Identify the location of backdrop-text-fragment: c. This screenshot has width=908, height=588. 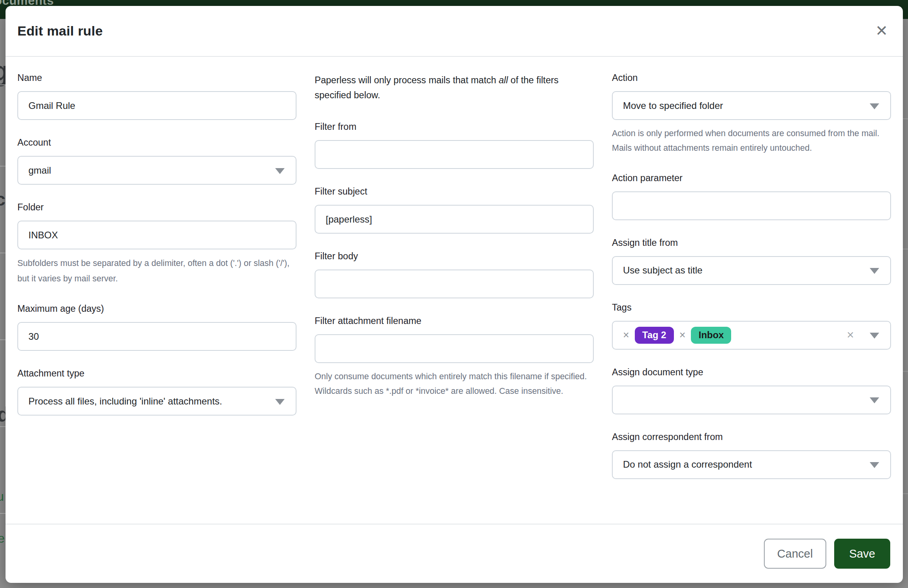
(3, 199).